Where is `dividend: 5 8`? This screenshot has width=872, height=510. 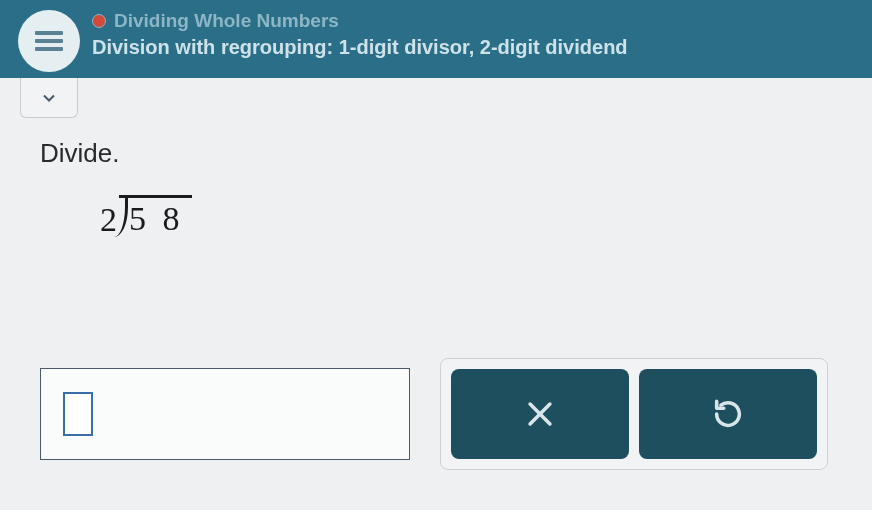 dividend: 5 8 is located at coordinates (156, 216).